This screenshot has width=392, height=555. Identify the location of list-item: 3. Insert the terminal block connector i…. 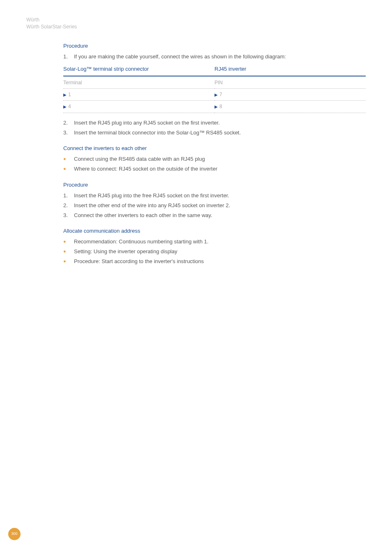
(214, 133).